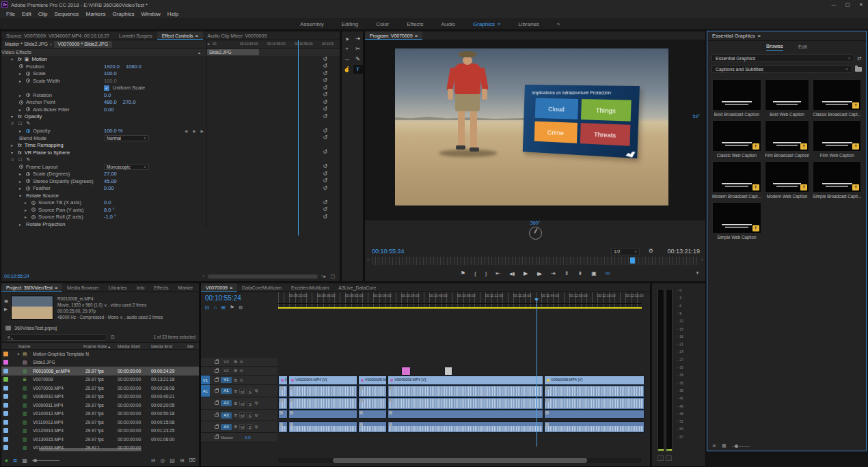  Describe the element at coordinates (239, 427) in the screenshot. I see `track-header-a4: A4⊞MSΨ` at that location.